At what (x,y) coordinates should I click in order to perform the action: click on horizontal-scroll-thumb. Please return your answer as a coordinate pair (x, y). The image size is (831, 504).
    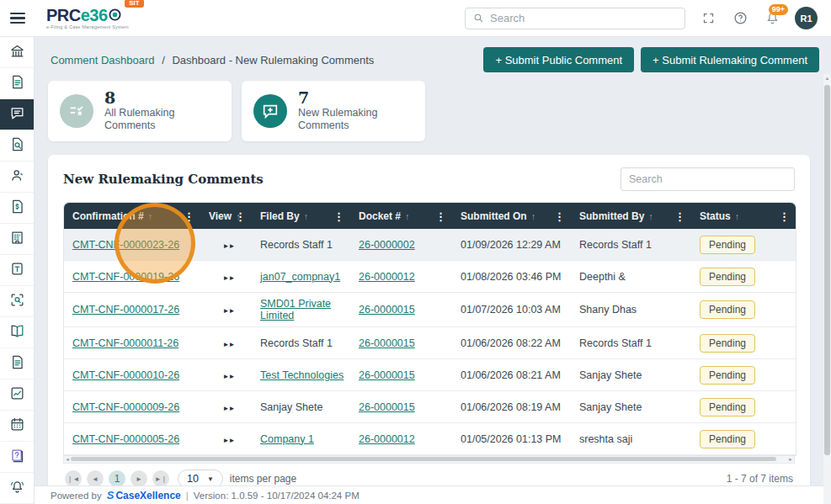
    Looking at the image, I should click on (423, 459).